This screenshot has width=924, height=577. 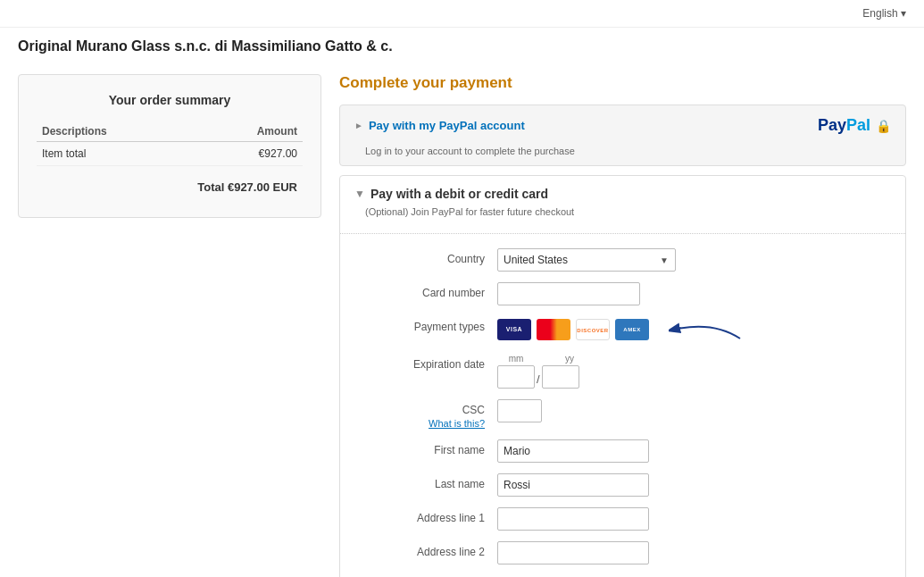 What do you see at coordinates (623, 519) in the screenshot?
I see `address1-row: Address line 1` at bounding box center [623, 519].